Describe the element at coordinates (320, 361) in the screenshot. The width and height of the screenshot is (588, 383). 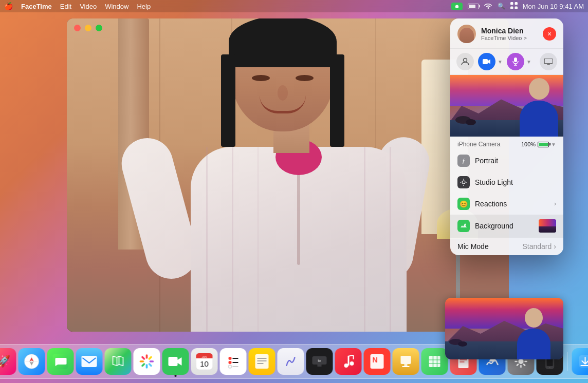
I see `dock-appletv: tv` at that location.